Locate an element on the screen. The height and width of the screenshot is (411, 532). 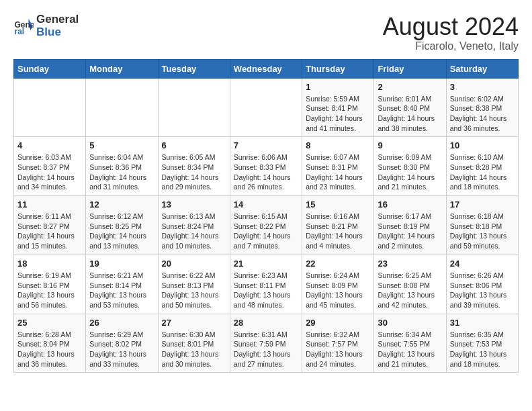
day-cell: 1Sunrise: 5:59 AMSunset: 8:41 PMDaylight… is located at coordinates (339, 107).